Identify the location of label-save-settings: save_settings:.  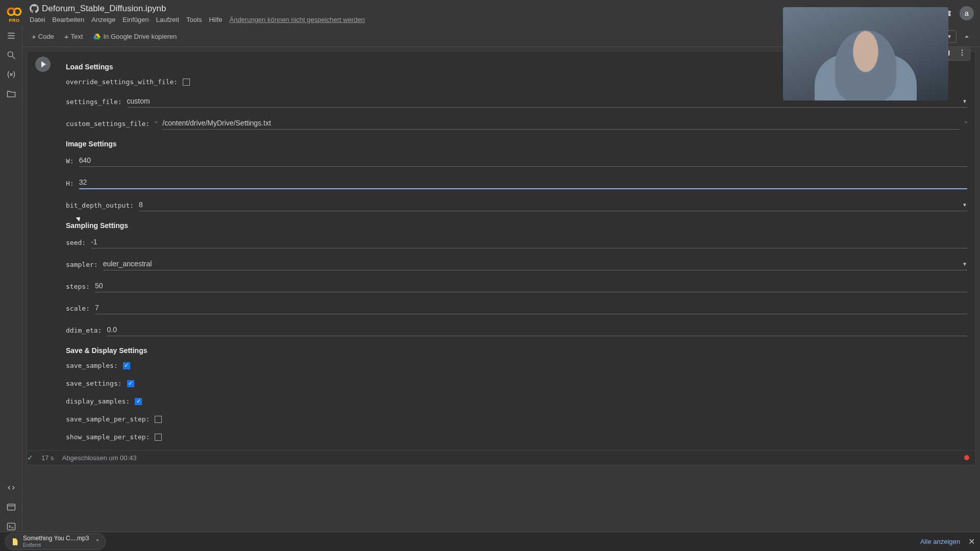
(94, 384).